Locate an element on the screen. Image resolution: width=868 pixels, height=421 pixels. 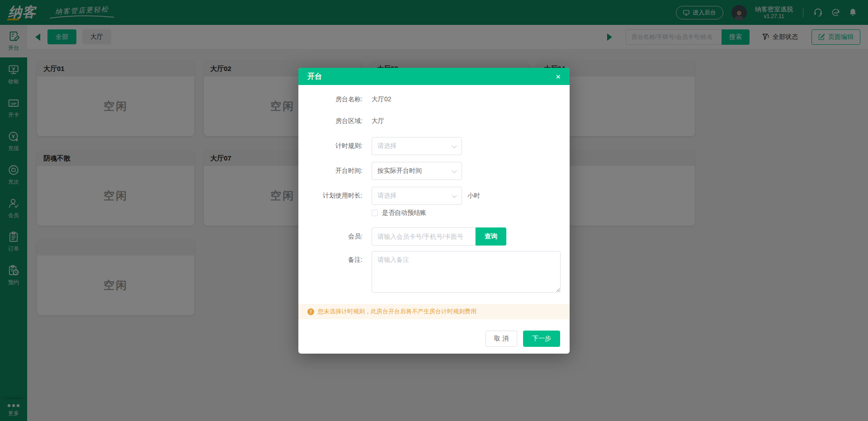
timing-rule-placeholder: 请选择 is located at coordinates (387, 146).